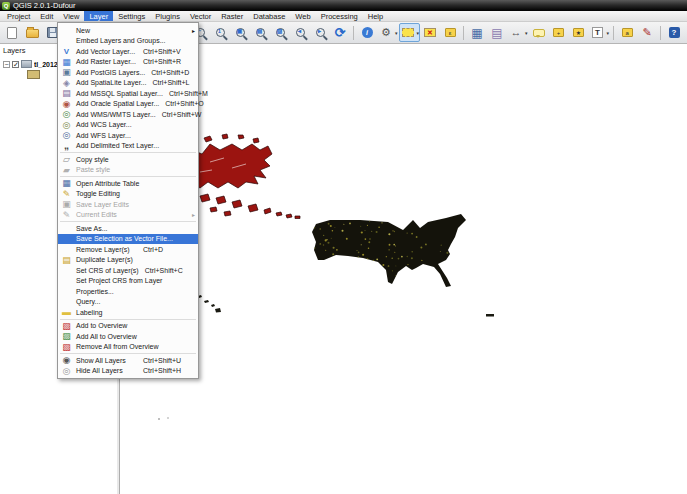  Describe the element at coordinates (128, 292) in the screenshot. I see `menu-item-properties: Properties...` at that location.